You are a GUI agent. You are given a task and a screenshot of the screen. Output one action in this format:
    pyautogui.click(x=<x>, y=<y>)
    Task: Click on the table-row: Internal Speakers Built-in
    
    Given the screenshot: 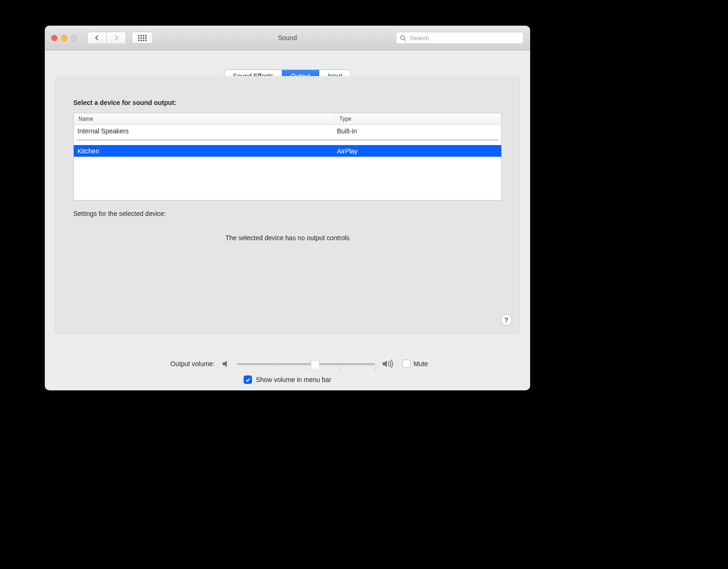 What is the action you would take?
    pyautogui.click(x=287, y=131)
    